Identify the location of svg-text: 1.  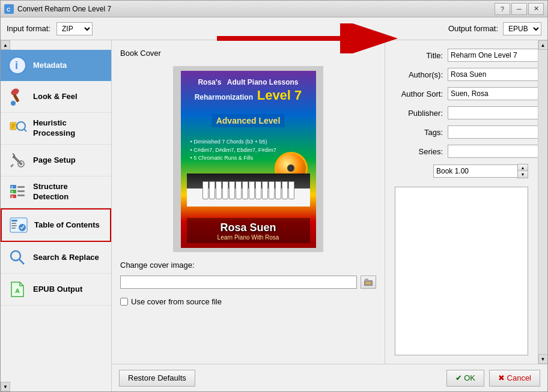
(12, 187).